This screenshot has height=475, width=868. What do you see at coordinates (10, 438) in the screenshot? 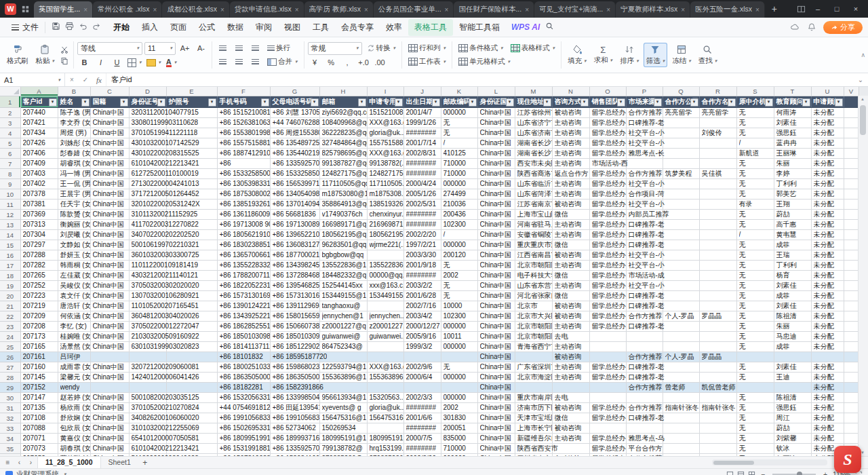
I see `row-number: 34` at bounding box center [10, 438].